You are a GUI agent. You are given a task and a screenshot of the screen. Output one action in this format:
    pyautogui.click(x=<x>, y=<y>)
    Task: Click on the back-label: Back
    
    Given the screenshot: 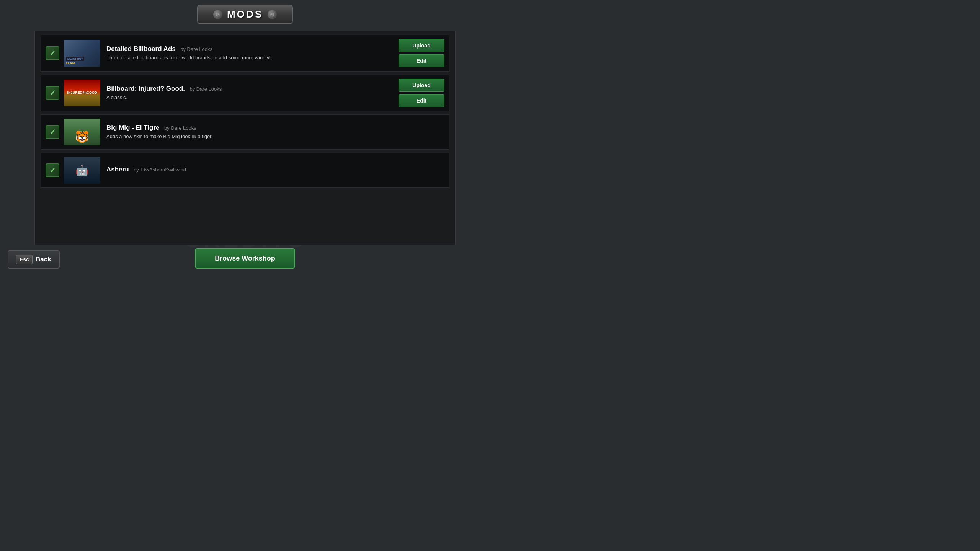 What is the action you would take?
    pyautogui.click(x=44, y=259)
    